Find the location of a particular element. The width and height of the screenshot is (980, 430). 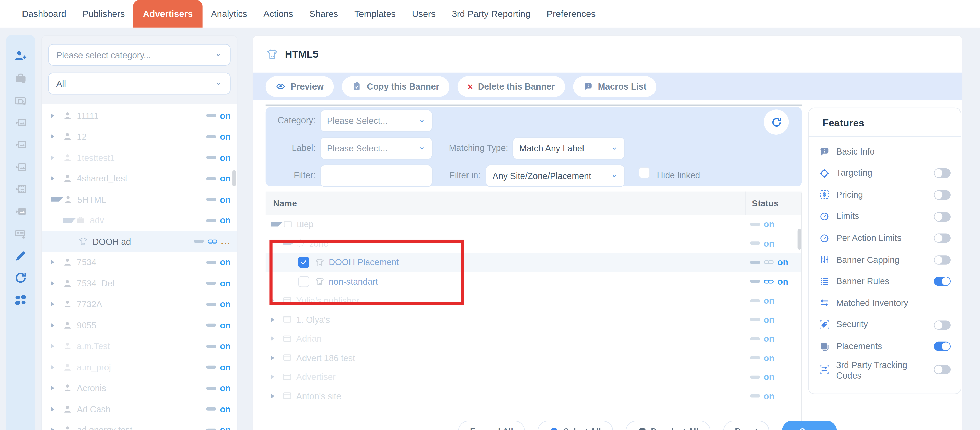

nav-preferences: Preferences is located at coordinates (571, 14).